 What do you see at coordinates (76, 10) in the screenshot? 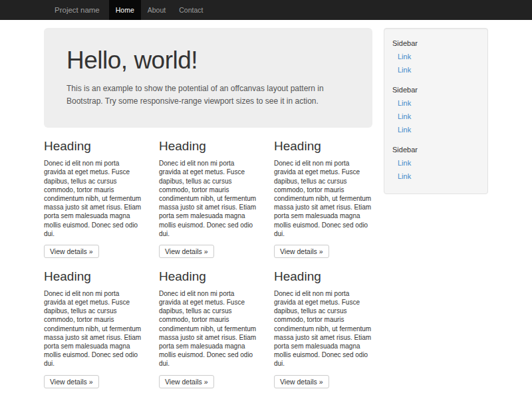
I see `navbar-brand: Project name` at bounding box center [76, 10].